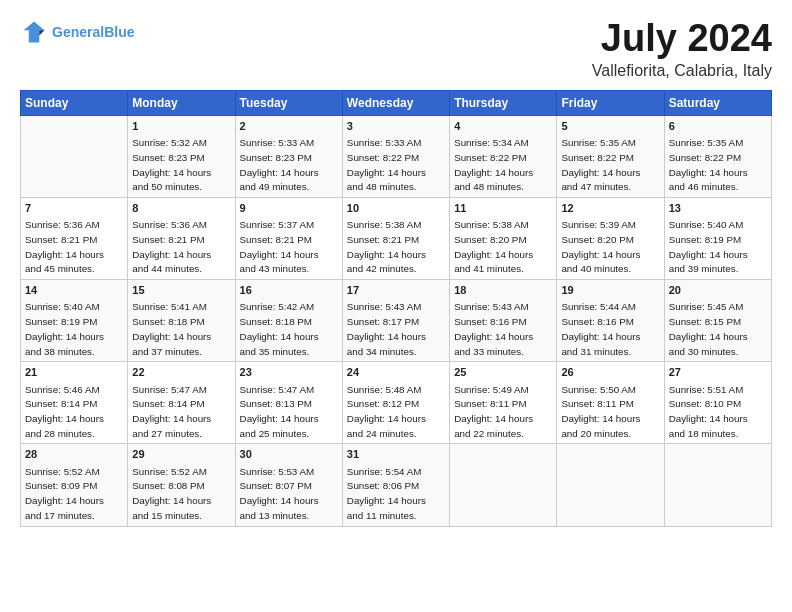  I want to click on subtitle: Vallefiorita, Calabria, Italy, so click(682, 71).